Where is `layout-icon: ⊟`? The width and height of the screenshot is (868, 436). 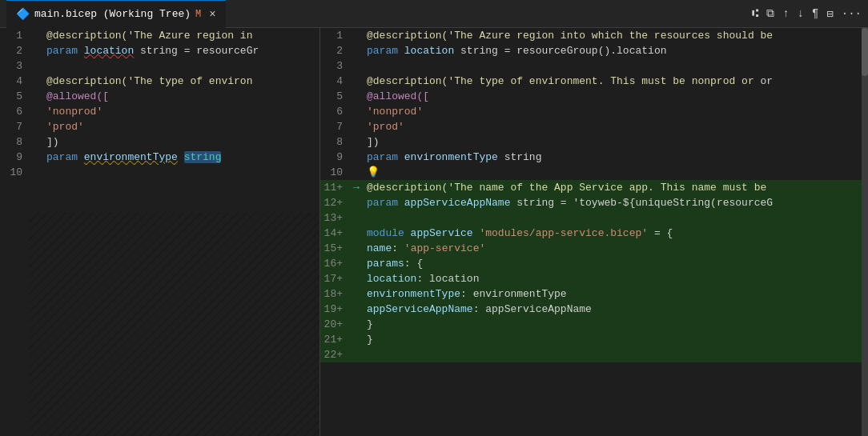 layout-icon: ⊟ is located at coordinates (830, 14).